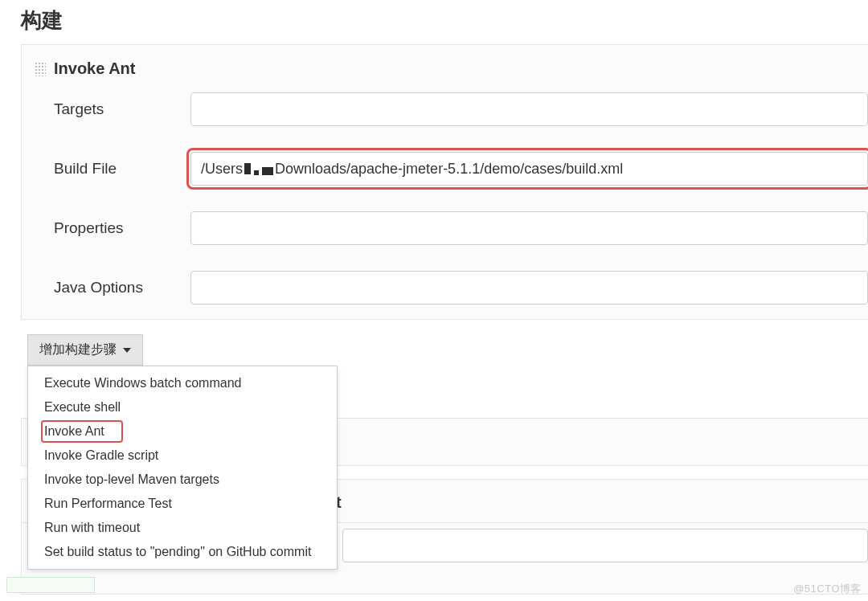 This screenshot has width=868, height=601. What do you see at coordinates (529, 228) in the screenshot?
I see `properties-input` at bounding box center [529, 228].